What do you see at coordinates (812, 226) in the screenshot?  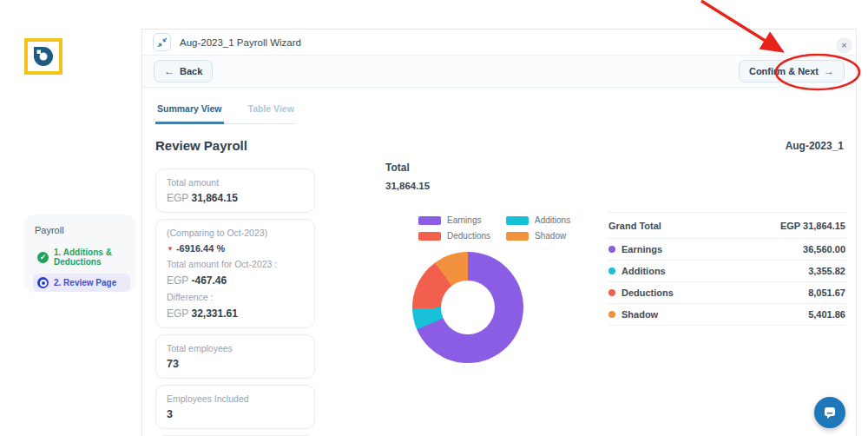 I see `grand-total-value: EGP 31,864.15` at bounding box center [812, 226].